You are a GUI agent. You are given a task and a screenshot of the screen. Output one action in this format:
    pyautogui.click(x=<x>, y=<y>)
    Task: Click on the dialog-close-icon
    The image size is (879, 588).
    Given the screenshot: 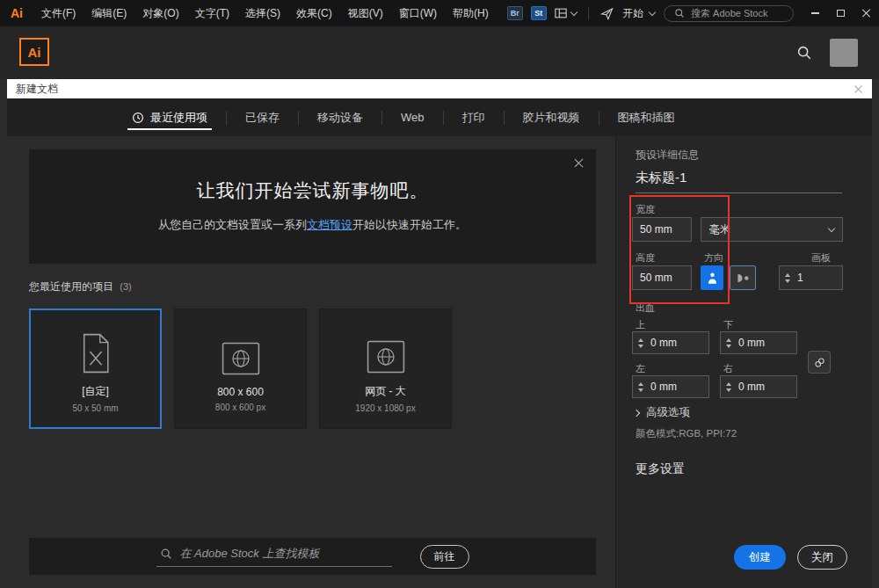 What is the action you would take?
    pyautogui.click(x=858, y=90)
    